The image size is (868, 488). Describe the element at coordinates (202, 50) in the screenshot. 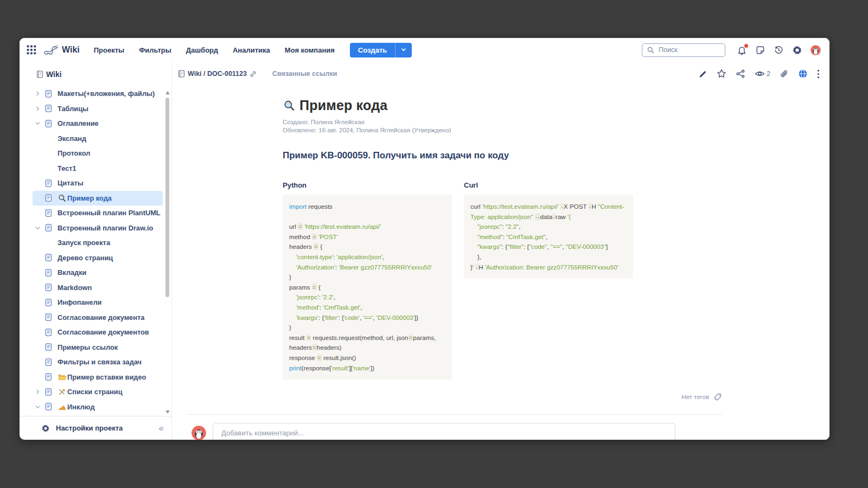

I see `nav-item-3: Дашборд` at that location.